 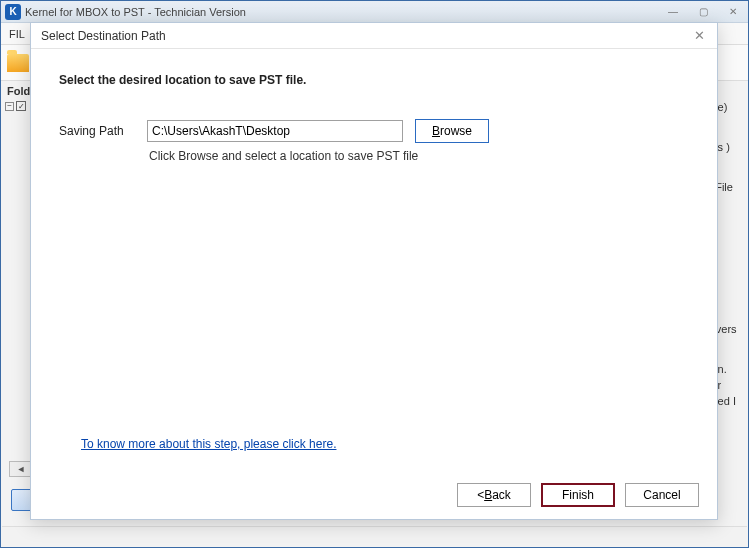 I want to click on finish-button: Finish, so click(x=578, y=495).